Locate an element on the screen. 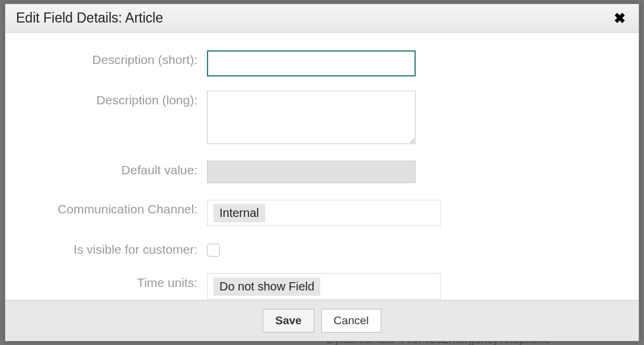 The height and width of the screenshot is (345, 644). row-time-units: Time units: Do not show Field is located at coordinates (322, 286).